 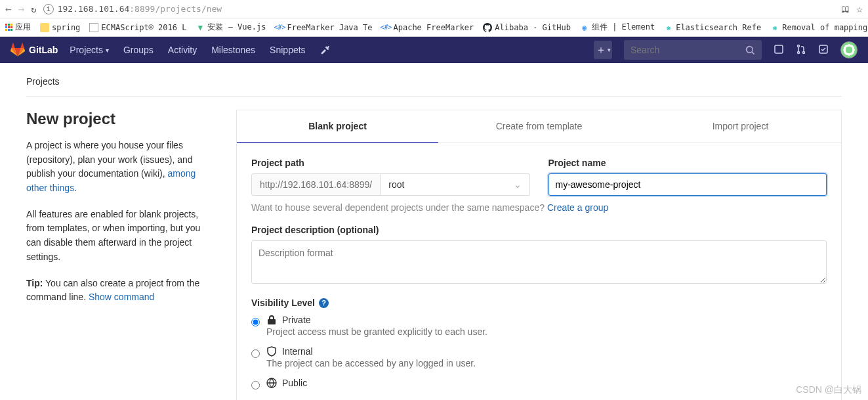 What do you see at coordinates (688, 50) in the screenshot?
I see `search-input` at bounding box center [688, 50].